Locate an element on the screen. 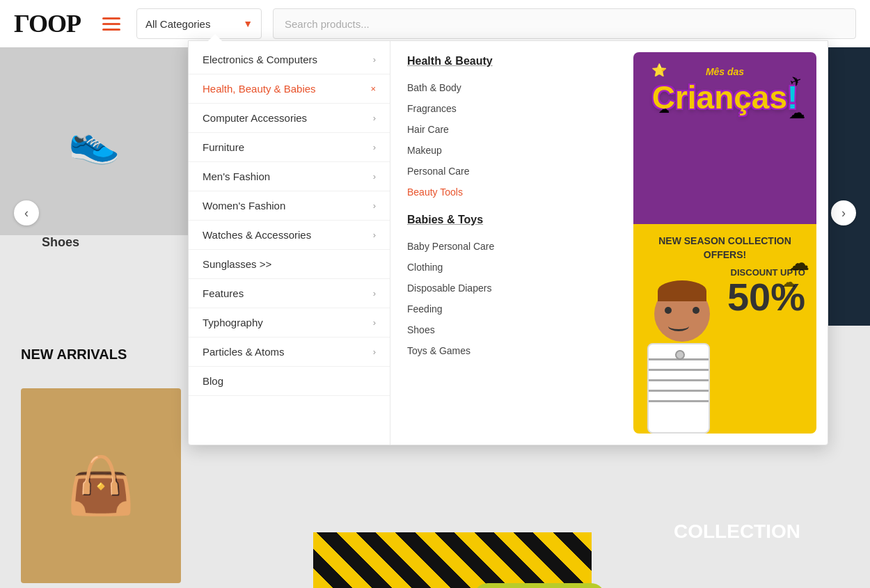  sub-item-fragrances: Fragrances is located at coordinates (507, 109).